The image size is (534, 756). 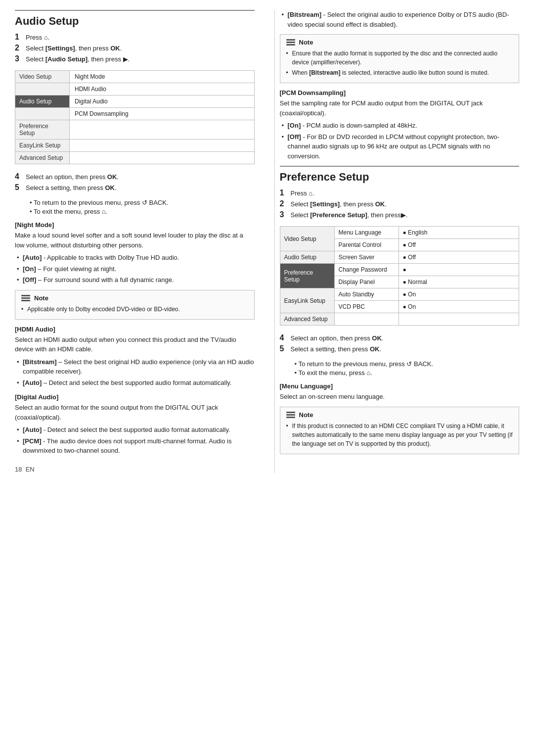 What do you see at coordinates (134, 469) in the screenshot?
I see `page-number: 18 EN` at bounding box center [134, 469].